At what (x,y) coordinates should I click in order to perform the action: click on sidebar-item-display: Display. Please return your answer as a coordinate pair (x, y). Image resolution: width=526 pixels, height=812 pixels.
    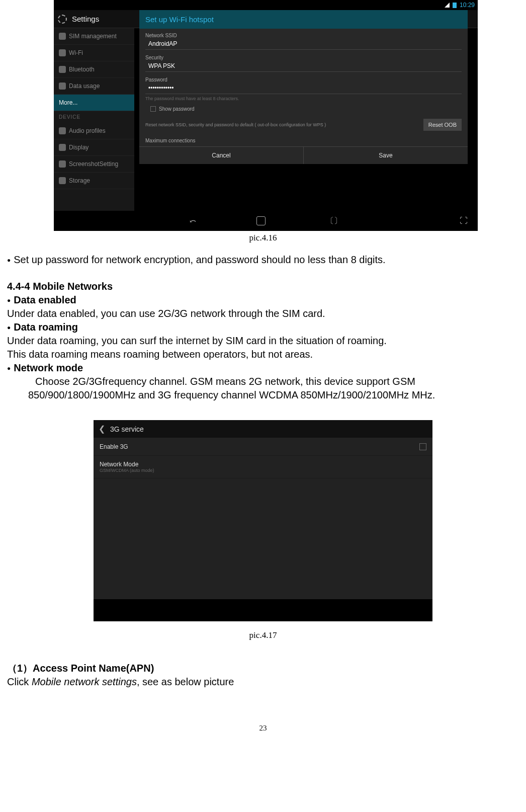
    Looking at the image, I should click on (94, 148).